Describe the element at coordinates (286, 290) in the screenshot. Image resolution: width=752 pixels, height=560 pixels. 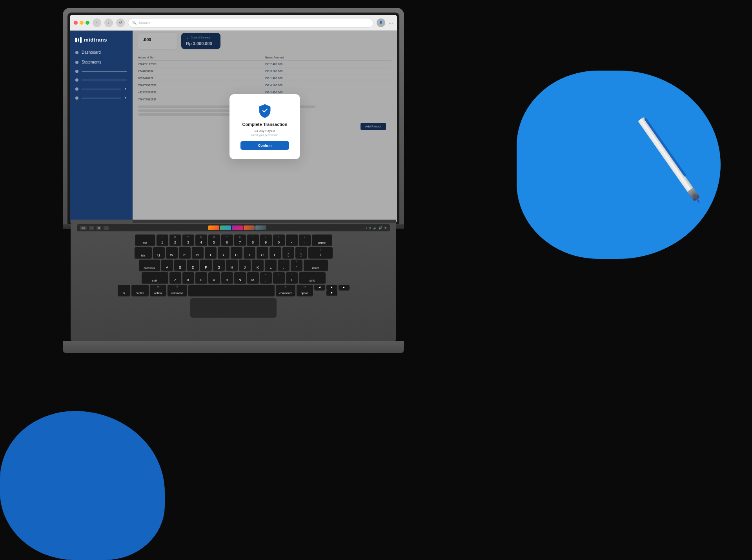
I see `key-command-right: ⌘ command` at that location.